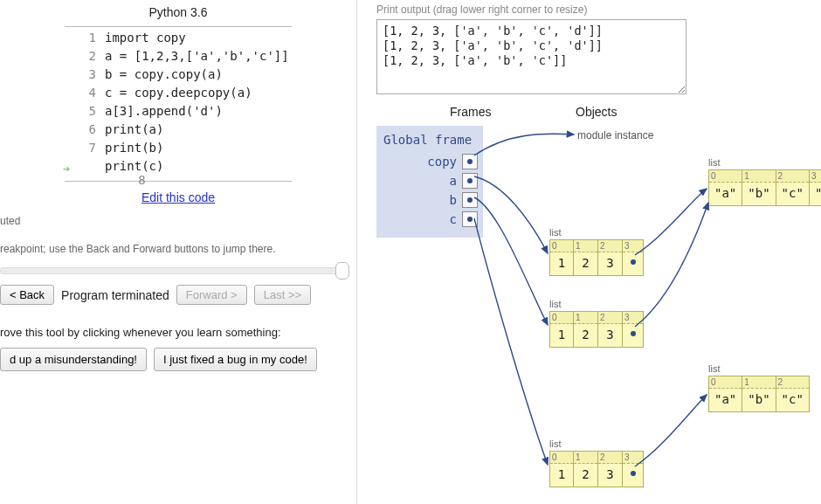 The image size is (821, 504). Describe the element at coordinates (173, 271) in the screenshot. I see `step-slider` at that location.